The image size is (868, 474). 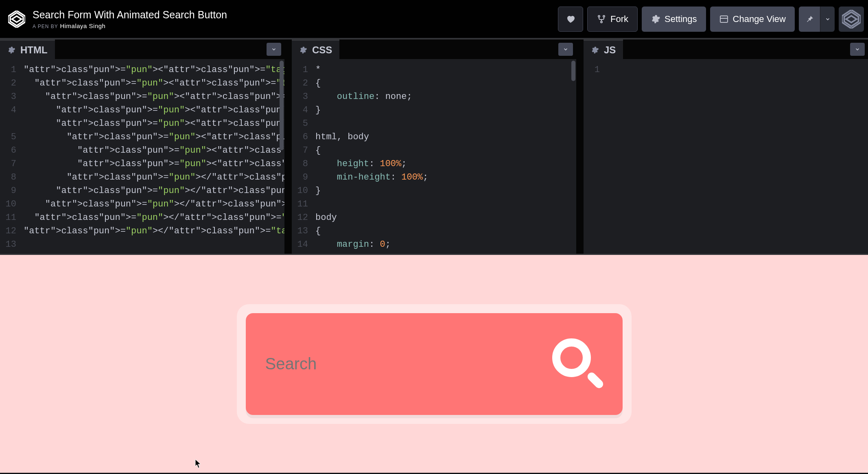 What do you see at coordinates (198, 465) in the screenshot?
I see `cursor-icon` at bounding box center [198, 465].